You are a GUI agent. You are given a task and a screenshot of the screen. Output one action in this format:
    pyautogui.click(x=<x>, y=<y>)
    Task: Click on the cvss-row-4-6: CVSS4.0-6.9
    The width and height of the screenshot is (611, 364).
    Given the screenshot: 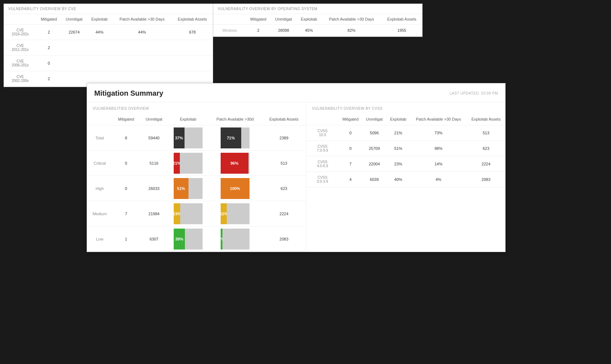 What is the action you would take?
    pyautogui.click(x=322, y=164)
    